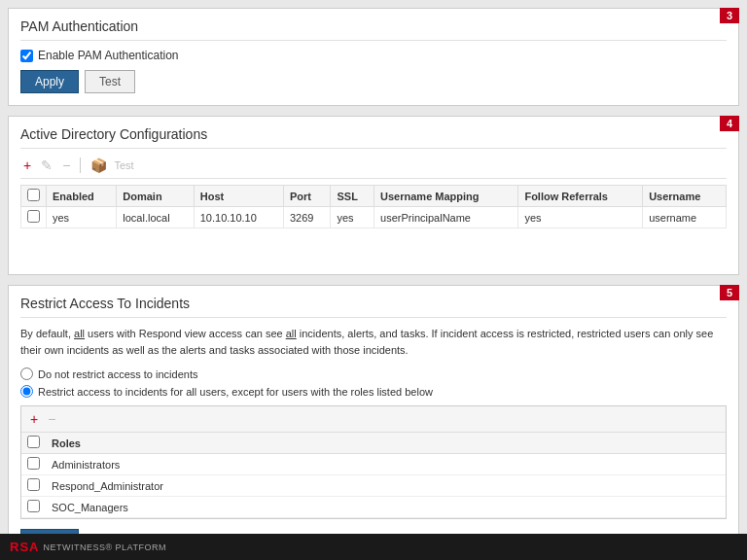 This screenshot has width=747, height=560. I want to click on restrict-all-highlight-1: all, so click(80, 333).